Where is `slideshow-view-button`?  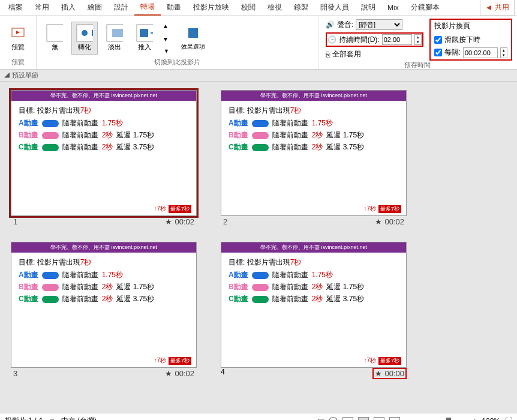
slideshow-view-button is located at coordinates (395, 419).